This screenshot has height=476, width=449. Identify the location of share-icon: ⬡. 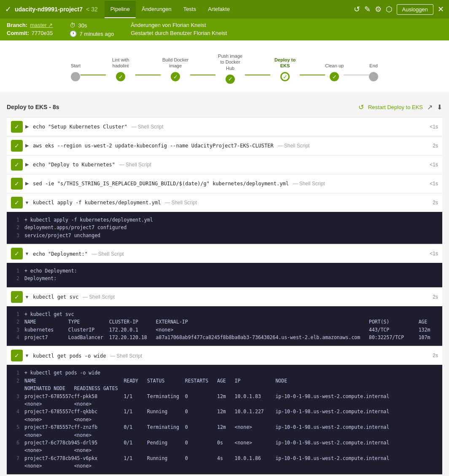
(389, 9).